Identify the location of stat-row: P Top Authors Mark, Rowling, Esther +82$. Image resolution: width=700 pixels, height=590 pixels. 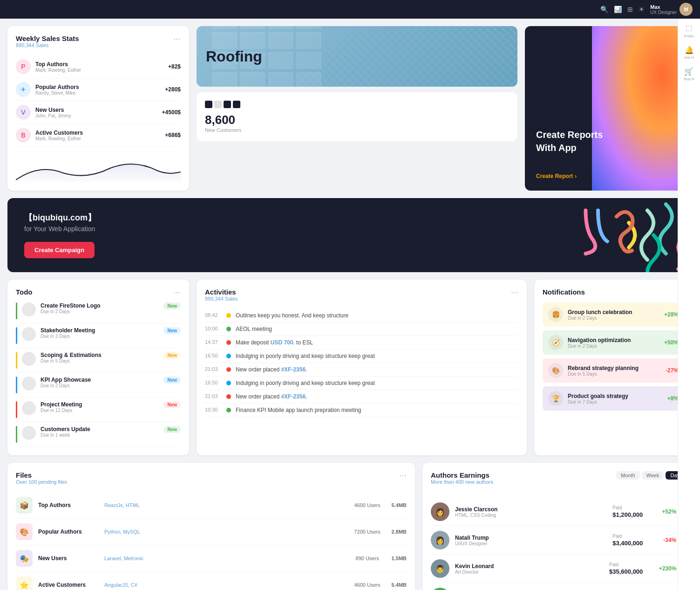
(98, 67).